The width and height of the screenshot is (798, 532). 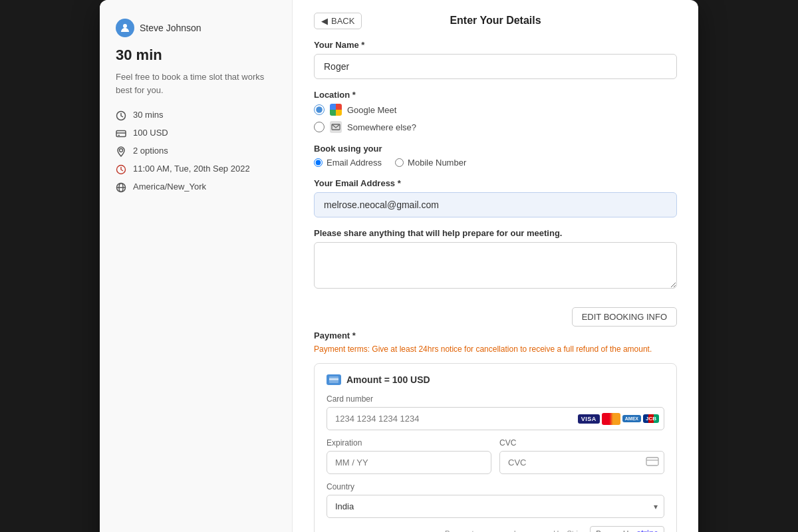 What do you see at coordinates (343, 21) in the screenshot?
I see `back-label: BACK` at bounding box center [343, 21].